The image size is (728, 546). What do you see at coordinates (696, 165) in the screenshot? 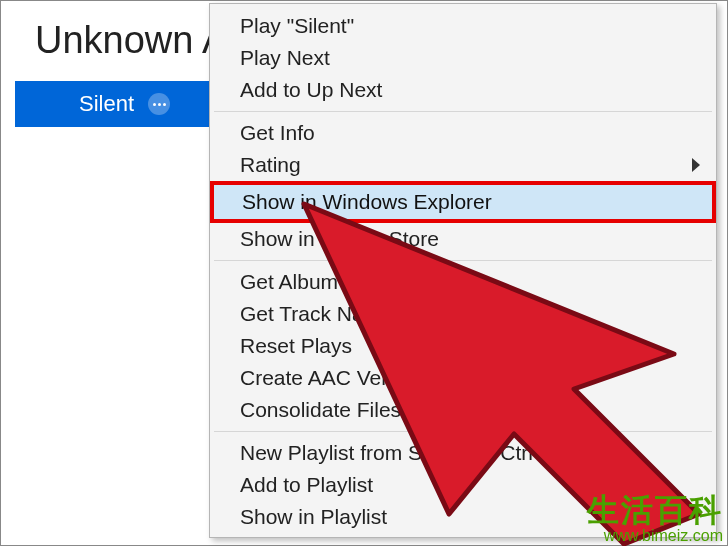
I see `submenu-arrow-icon` at bounding box center [696, 165].